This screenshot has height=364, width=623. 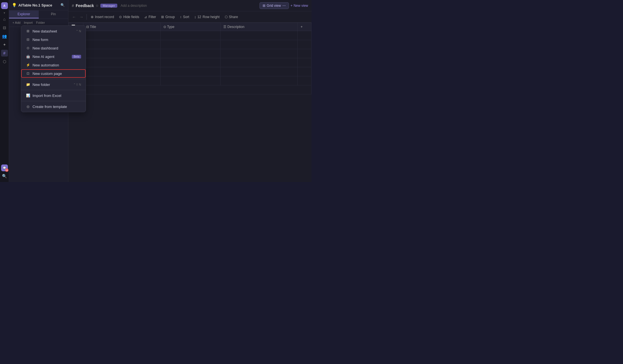 What do you see at coordinates (28, 96) in the screenshot?
I see `excel-icon: 📊` at bounding box center [28, 96].